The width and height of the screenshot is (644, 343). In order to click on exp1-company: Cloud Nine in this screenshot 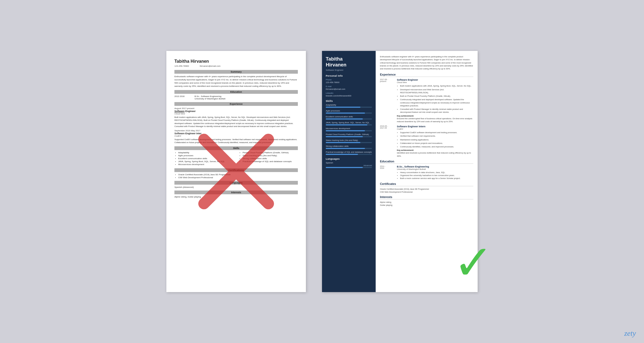, I will do `click(236, 114)`.